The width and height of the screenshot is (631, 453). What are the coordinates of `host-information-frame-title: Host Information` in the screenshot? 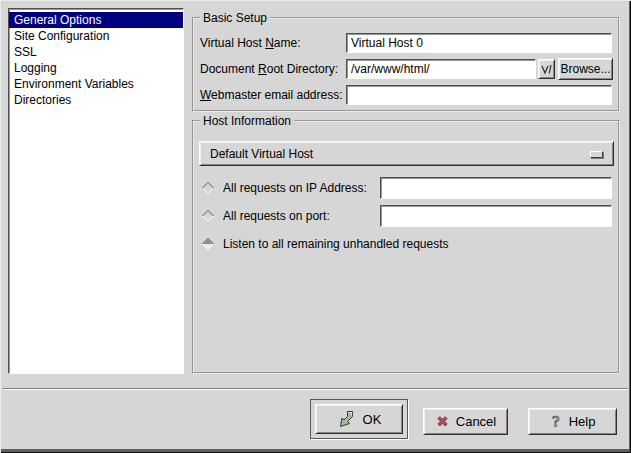 It's located at (247, 121).